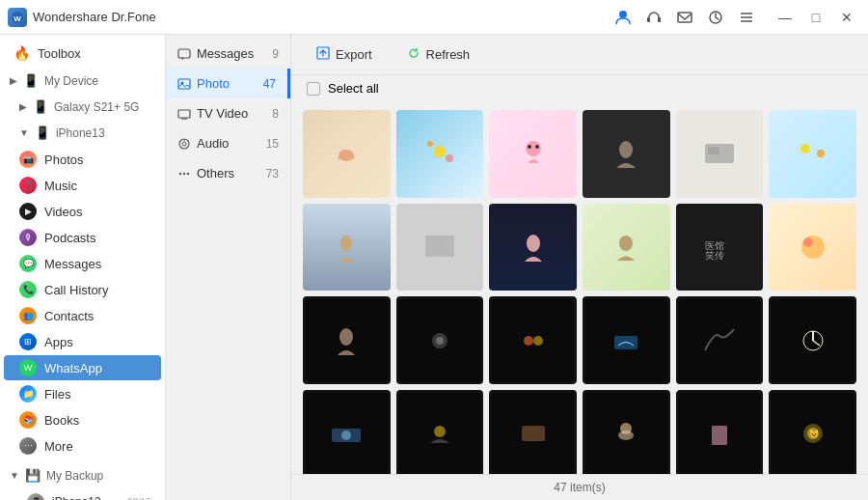 The height and width of the screenshot is (500, 868). What do you see at coordinates (414, 54) in the screenshot?
I see `refresh-icon` at bounding box center [414, 54].